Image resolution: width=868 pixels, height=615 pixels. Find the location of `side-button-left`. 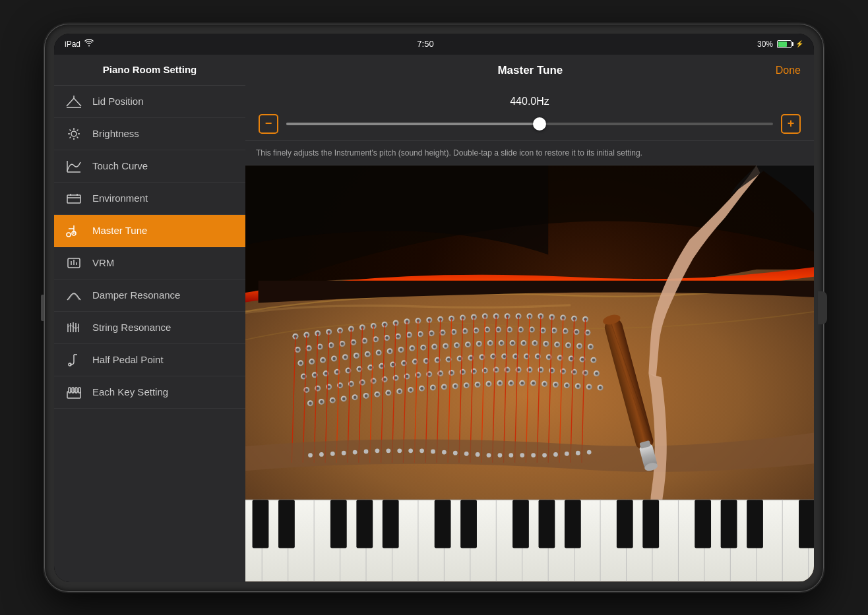

side-button-left is located at coordinates (42, 308).